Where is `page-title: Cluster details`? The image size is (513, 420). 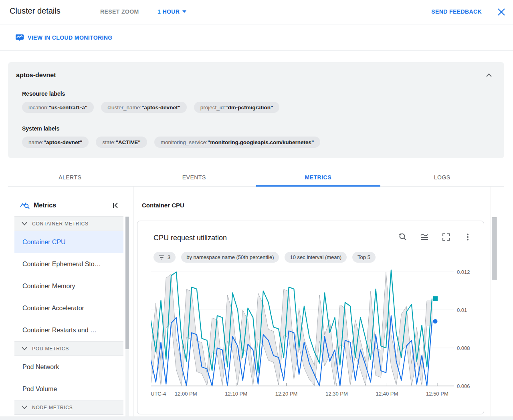 page-title: Cluster details is located at coordinates (35, 11).